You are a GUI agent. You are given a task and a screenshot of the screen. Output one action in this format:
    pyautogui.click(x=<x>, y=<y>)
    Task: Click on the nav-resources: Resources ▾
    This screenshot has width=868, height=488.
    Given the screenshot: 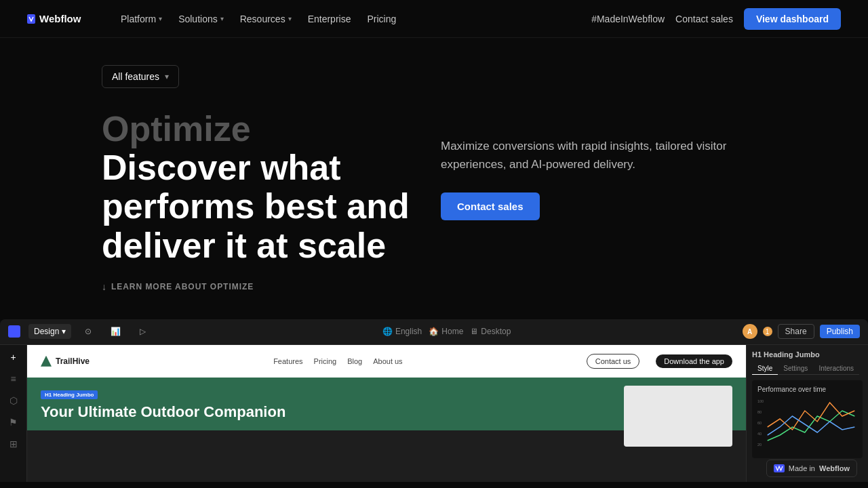 What is the action you would take?
    pyautogui.click(x=266, y=19)
    